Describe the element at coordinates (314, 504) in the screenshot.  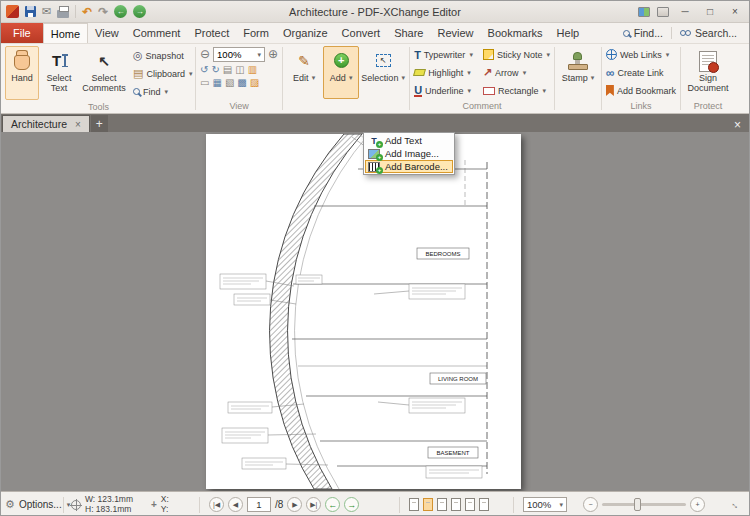
I see `last-page-button: ▶|` at that location.